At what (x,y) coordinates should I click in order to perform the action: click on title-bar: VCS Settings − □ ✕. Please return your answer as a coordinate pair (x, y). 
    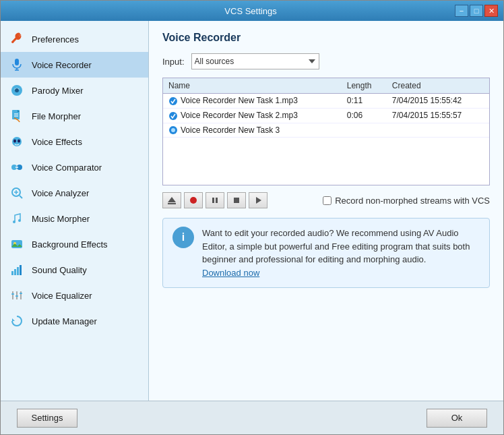
    Looking at the image, I should click on (252, 11).